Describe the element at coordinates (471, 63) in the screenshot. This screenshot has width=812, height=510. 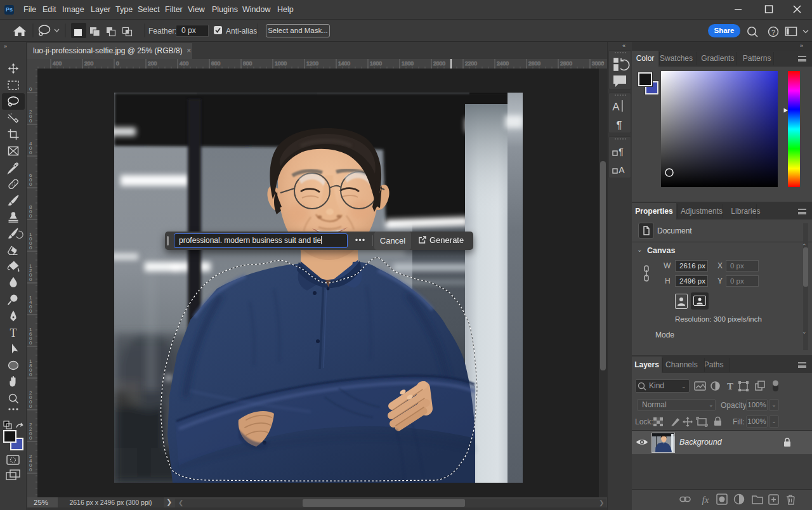
I see `svg-text: 2200` at that location.